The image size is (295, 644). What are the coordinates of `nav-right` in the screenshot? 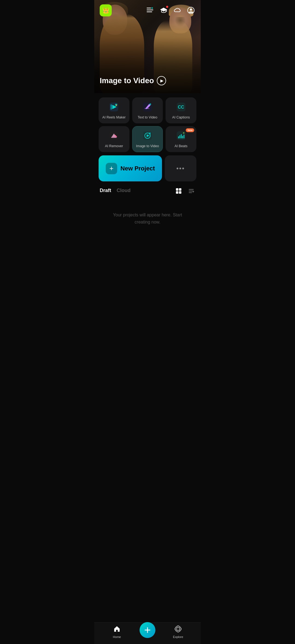 It's located at (170, 10).